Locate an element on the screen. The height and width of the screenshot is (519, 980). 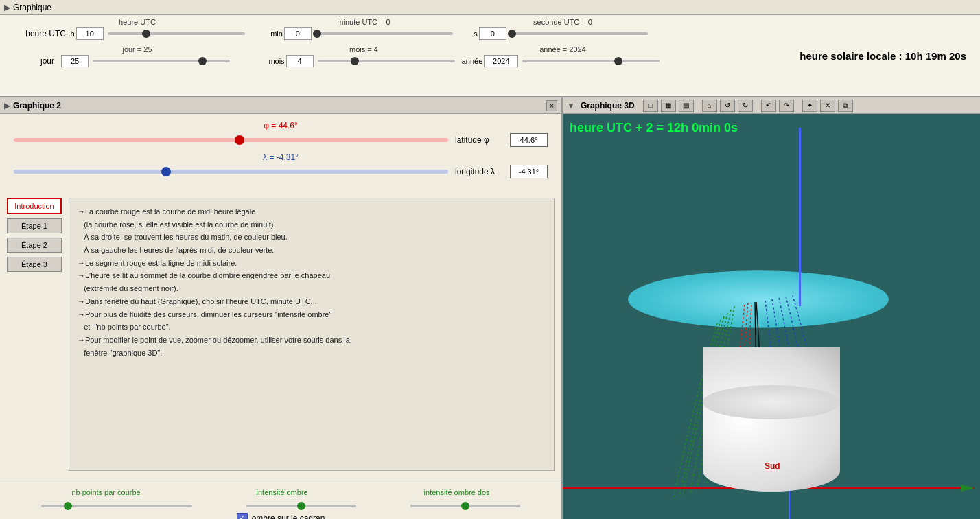
min-input is located at coordinates (298, 34).